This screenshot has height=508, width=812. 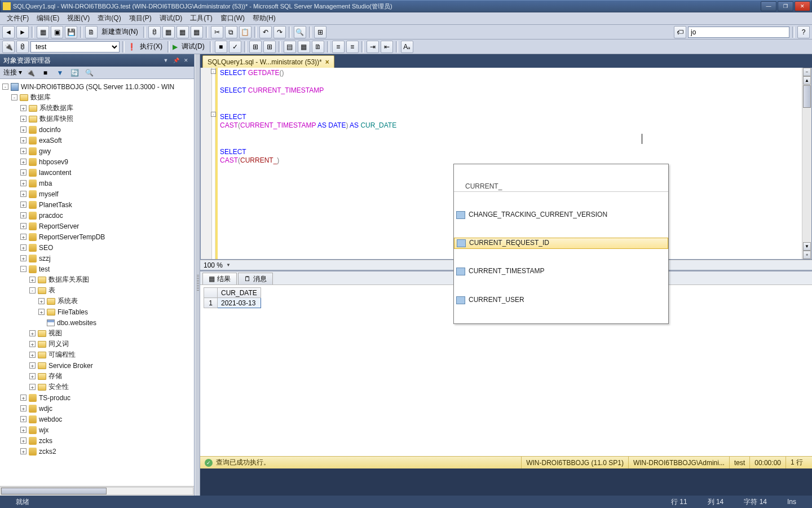 I want to click on results-grid-icon: ▦, so click(x=304, y=47).